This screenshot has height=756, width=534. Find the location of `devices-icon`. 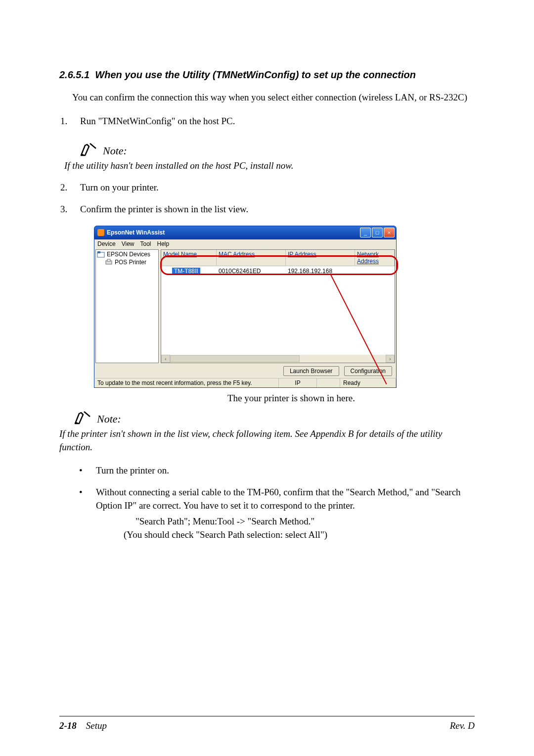

devices-icon is located at coordinates (101, 254).